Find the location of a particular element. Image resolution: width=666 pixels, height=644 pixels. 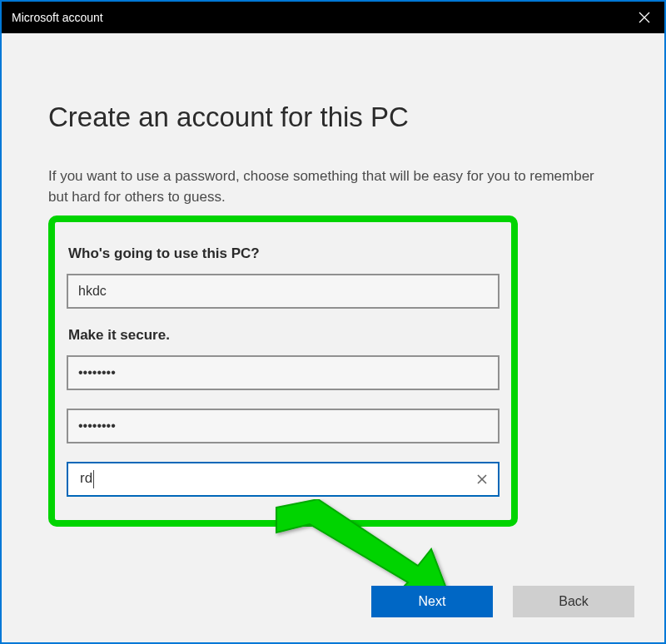

next-button: Next is located at coordinates (432, 602).